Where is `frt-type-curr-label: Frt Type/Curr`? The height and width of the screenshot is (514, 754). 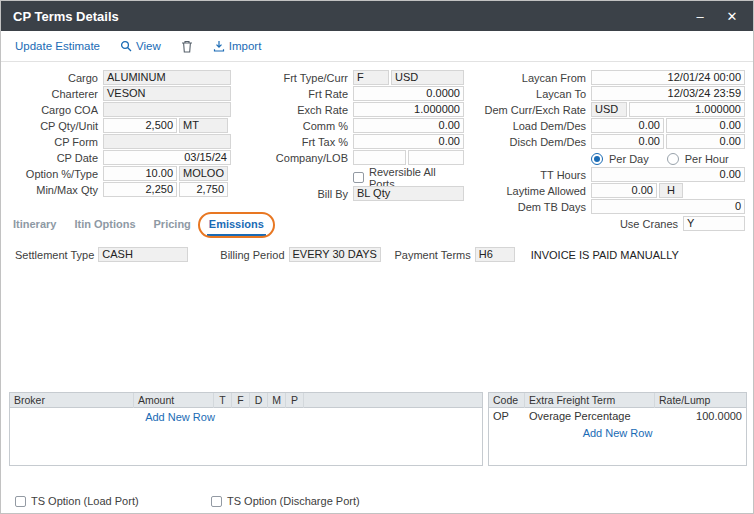
frt-type-curr-label: Frt Type/Curr is located at coordinates (296, 78).